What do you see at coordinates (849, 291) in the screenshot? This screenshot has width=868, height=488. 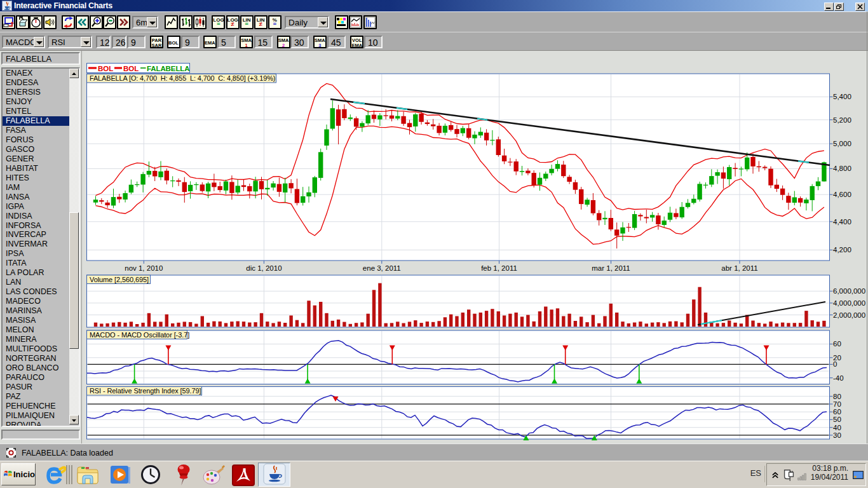 I see `svg-text: 6,000,000` at bounding box center [849, 291].